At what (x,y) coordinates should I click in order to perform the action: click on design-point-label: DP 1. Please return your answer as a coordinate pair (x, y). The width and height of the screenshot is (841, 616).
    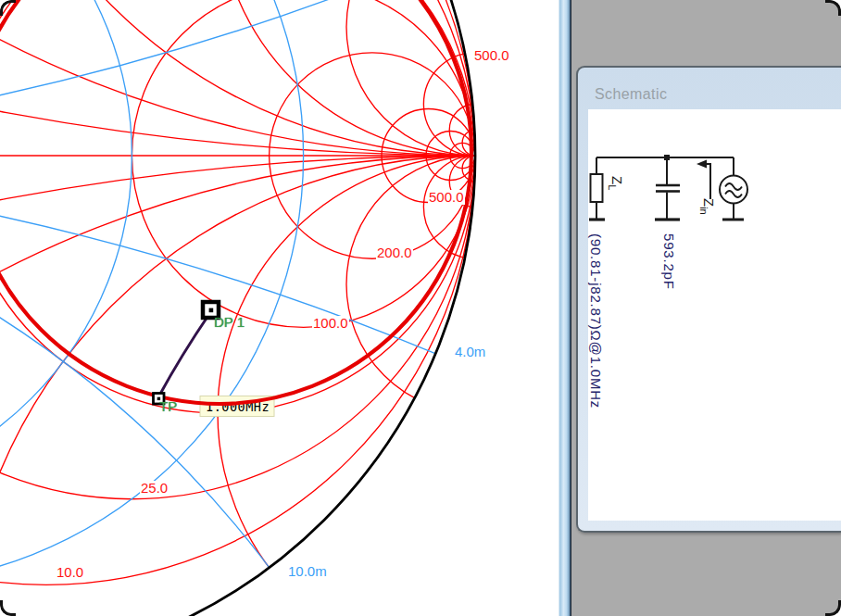
    Looking at the image, I should click on (230, 322).